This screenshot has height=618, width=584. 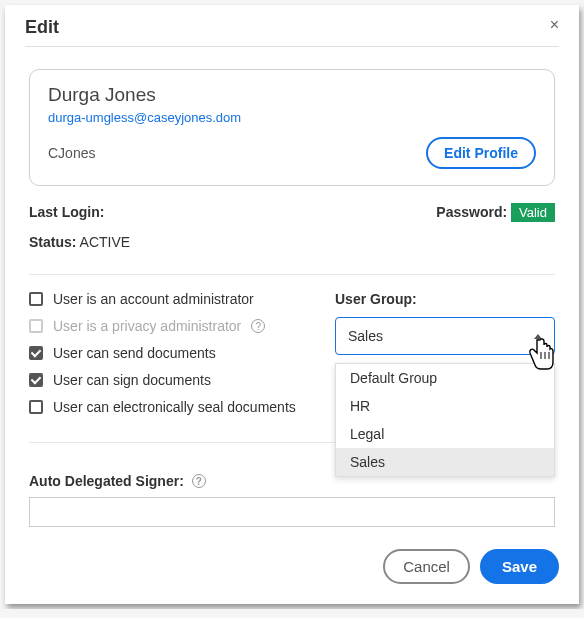 What do you see at coordinates (554, 25) in the screenshot?
I see `close-icon: ×` at bounding box center [554, 25].